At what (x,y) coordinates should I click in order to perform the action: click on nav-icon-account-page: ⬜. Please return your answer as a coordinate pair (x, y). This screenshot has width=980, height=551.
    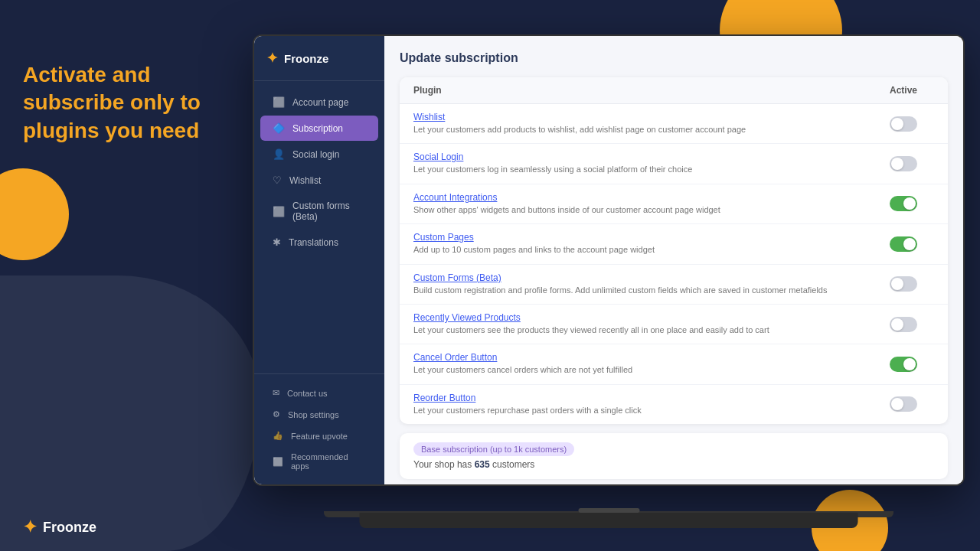
    Looking at the image, I should click on (279, 103).